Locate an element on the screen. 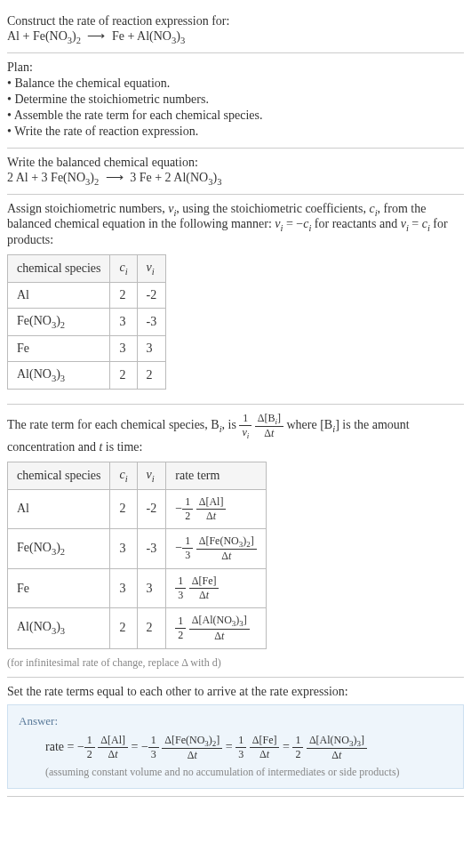 The height and width of the screenshot is (868, 471). answer-expression: rate = −12 Δ[Al]Δt = −13 Δ[Fe(NO3)2]Δt =… is located at coordinates (249, 748).